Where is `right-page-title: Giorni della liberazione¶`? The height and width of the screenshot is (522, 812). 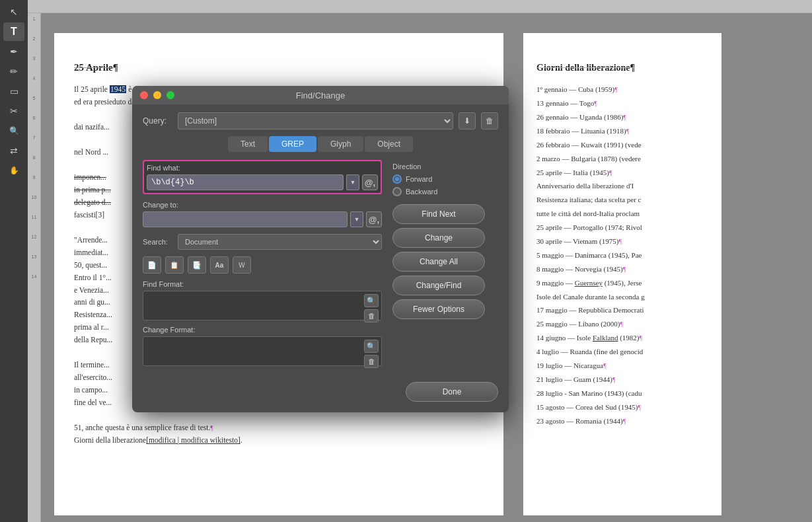
right-page-title: Giorni della liberazione¶ is located at coordinates (622, 67).